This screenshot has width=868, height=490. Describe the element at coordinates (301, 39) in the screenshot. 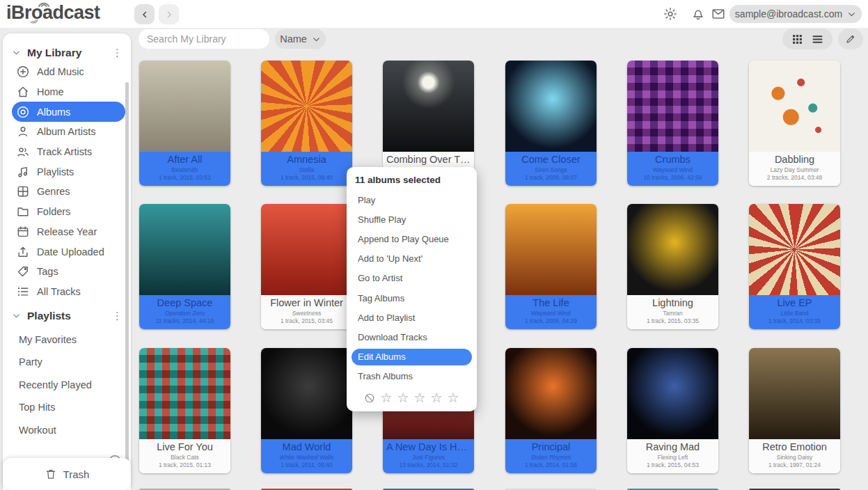

I see `sort-dropdown: Name` at that location.